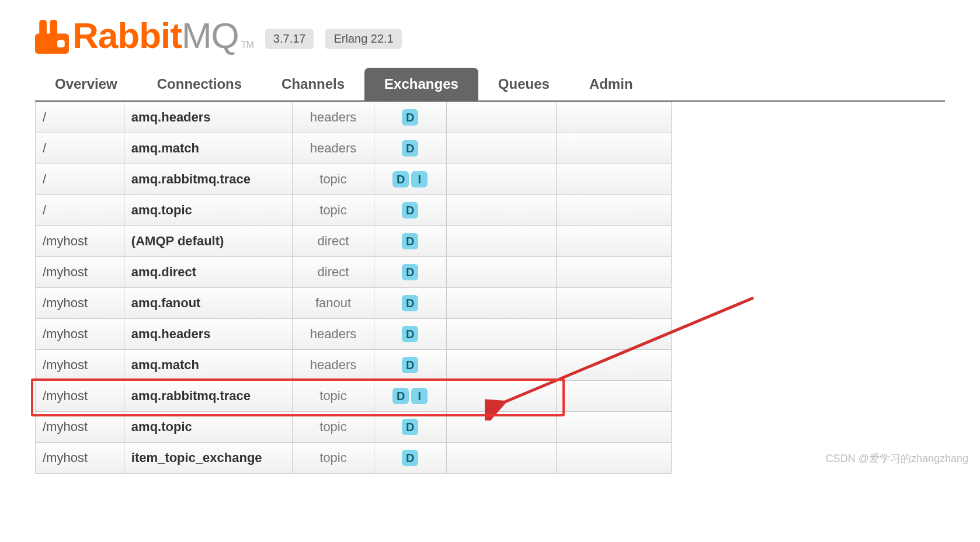 The width and height of the screenshot is (980, 542). What do you see at coordinates (524, 84) in the screenshot?
I see `tab-queues: Queues` at bounding box center [524, 84].